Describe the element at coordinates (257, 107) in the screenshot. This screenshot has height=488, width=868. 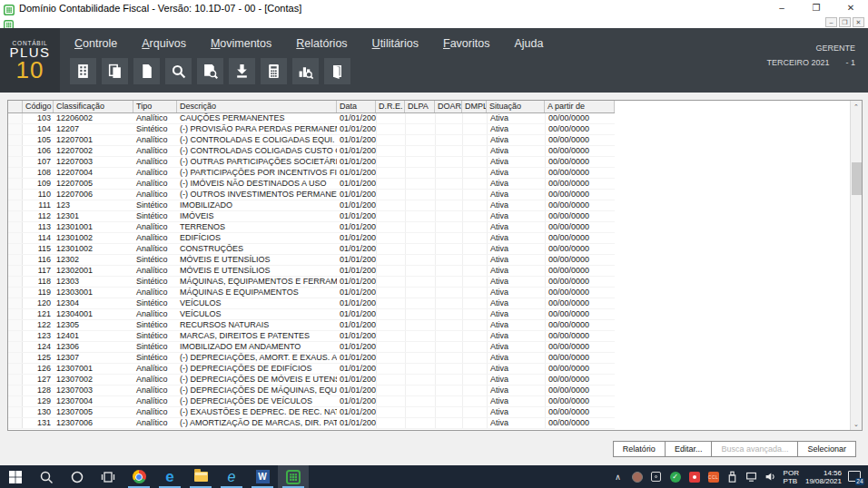
I see `column-header-descricao: Descrição` at that location.